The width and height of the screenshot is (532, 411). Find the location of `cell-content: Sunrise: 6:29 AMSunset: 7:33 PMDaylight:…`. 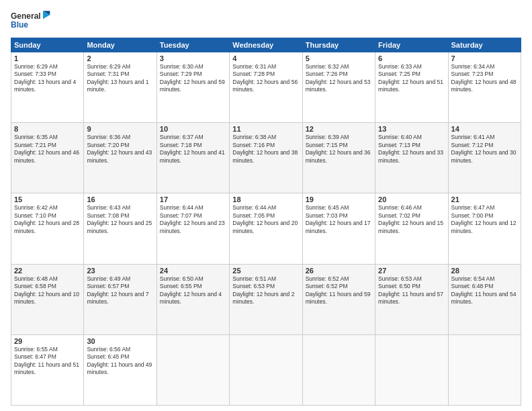

cell-content: Sunrise: 6:29 AMSunset: 7:33 PMDaylight:… is located at coordinates (47, 79).